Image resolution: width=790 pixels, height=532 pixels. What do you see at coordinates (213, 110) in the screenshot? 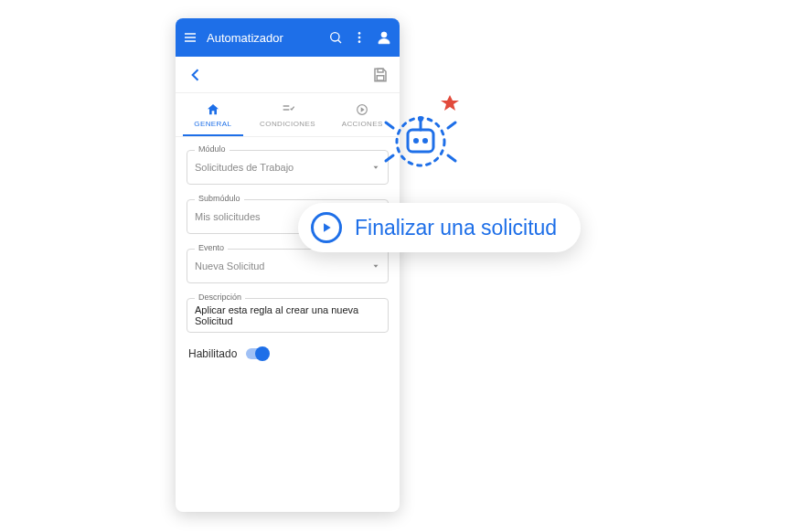
I see `home-icon` at bounding box center [213, 110].